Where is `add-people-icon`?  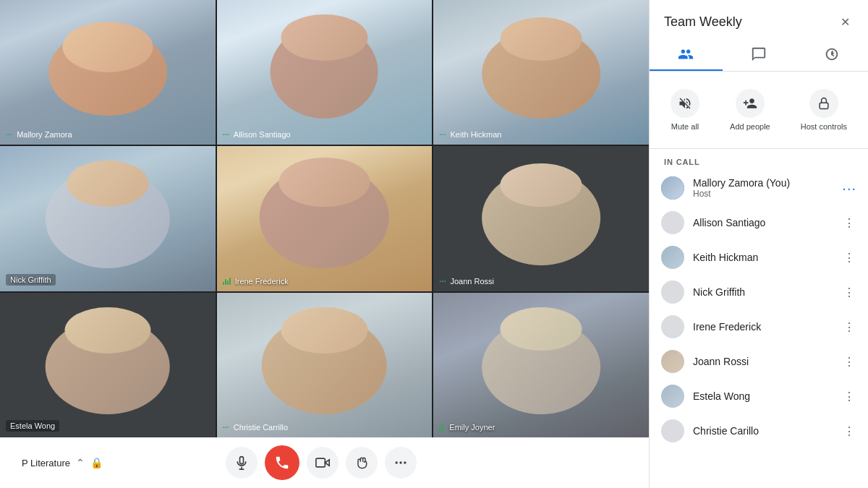 add-people-icon is located at coordinates (750, 103).